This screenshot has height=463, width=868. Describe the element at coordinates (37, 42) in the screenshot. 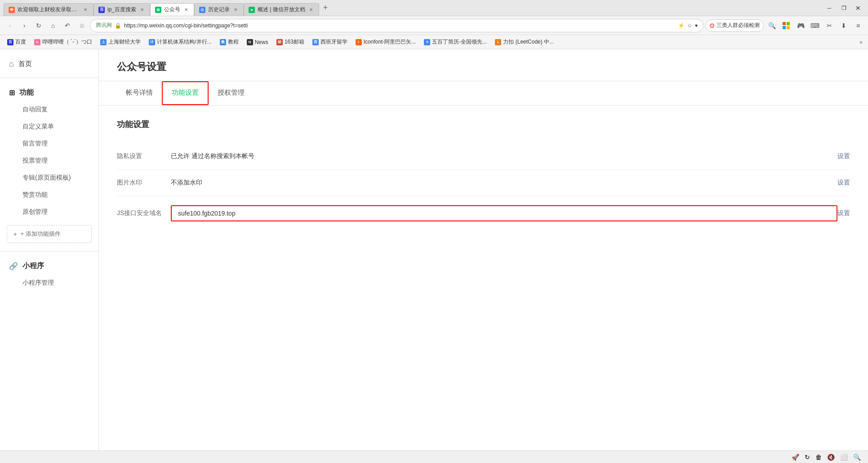

I see `bookmark-favicon: b` at that location.